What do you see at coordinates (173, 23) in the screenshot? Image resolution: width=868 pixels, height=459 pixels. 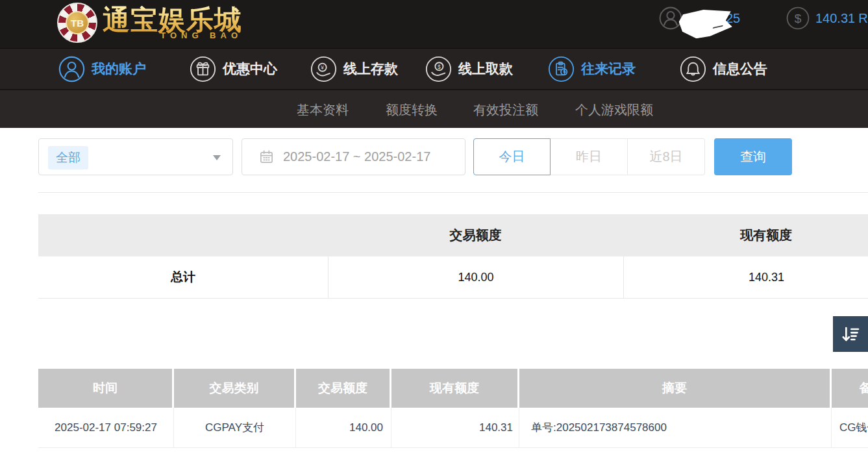 I see `brand-name: 通宝娱乐城 TONG BAO` at bounding box center [173, 23].